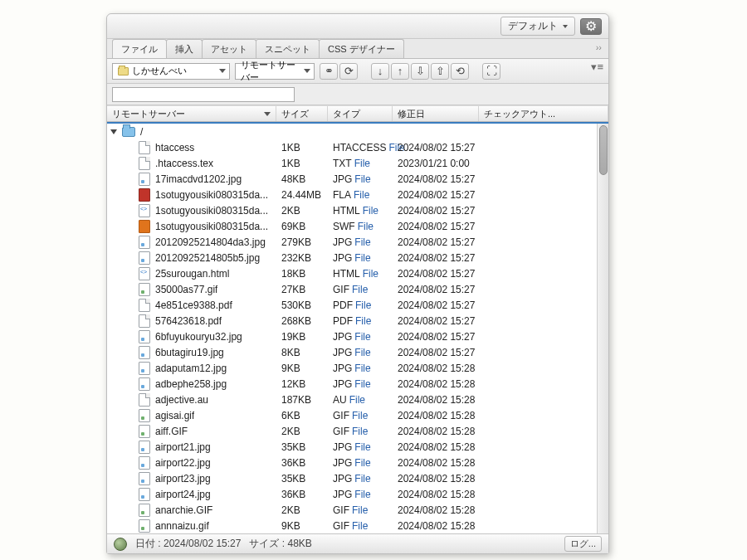 This screenshot has height=560, width=747. Describe the element at coordinates (583, 544) in the screenshot. I see `log-button: ログ...` at that location.